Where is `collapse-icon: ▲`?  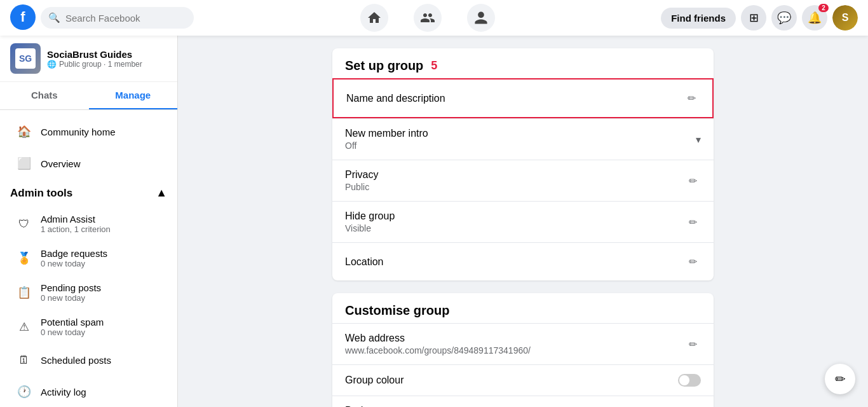 collapse-icon: ▲ is located at coordinates (161, 193).